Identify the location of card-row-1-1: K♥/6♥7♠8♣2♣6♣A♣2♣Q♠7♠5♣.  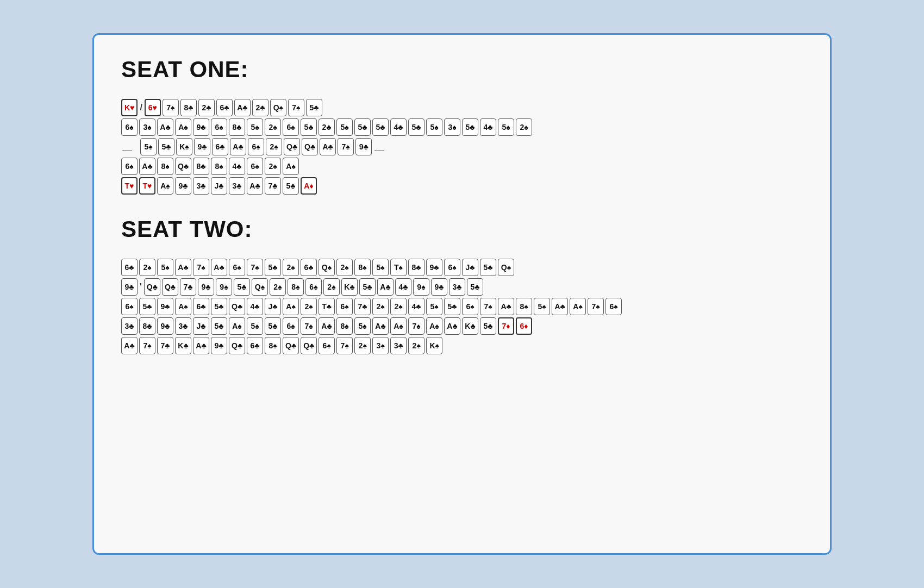
(462, 108).